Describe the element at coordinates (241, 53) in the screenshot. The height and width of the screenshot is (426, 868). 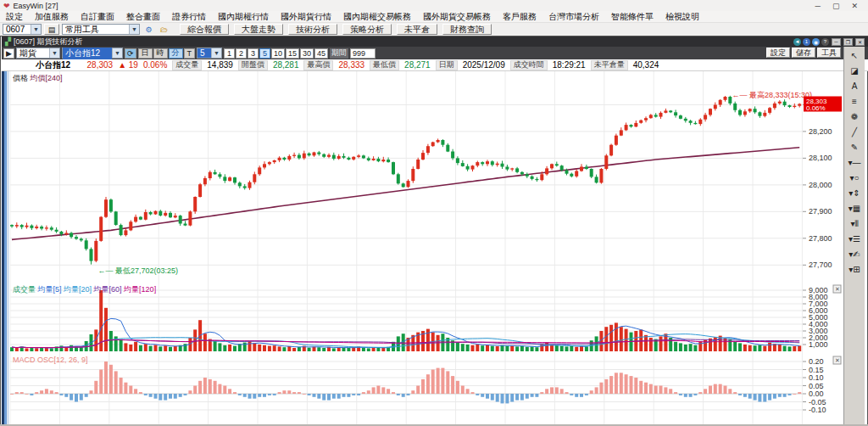
I see `interval-button-2: 2` at that location.